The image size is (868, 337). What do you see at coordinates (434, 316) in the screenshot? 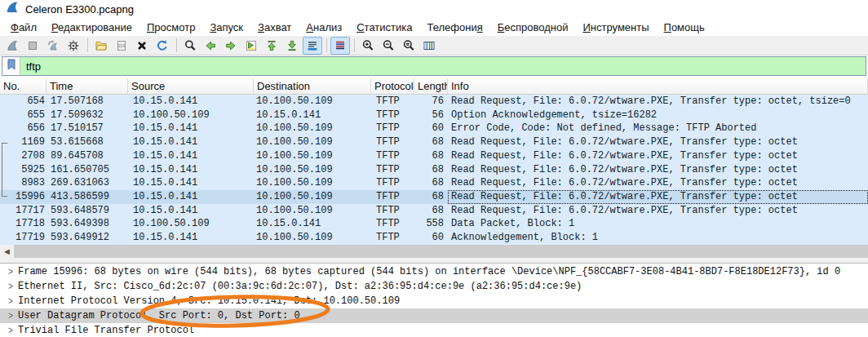
I see `detail-row-udp: >User Datagram Protocol, Src Port: 0, Ds…` at bounding box center [434, 316].